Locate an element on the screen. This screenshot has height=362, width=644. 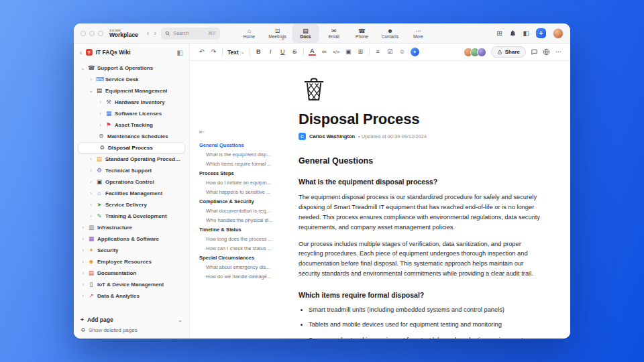
sidebar-item: › ▤ Standard Operating Procedures is located at coordinates (131, 160).